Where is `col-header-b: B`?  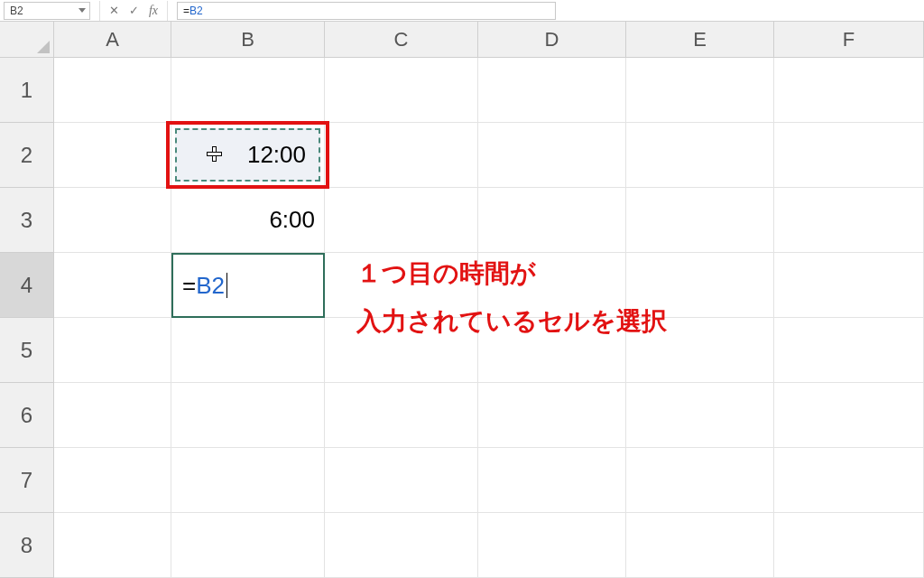 col-header-b: B is located at coordinates (248, 40).